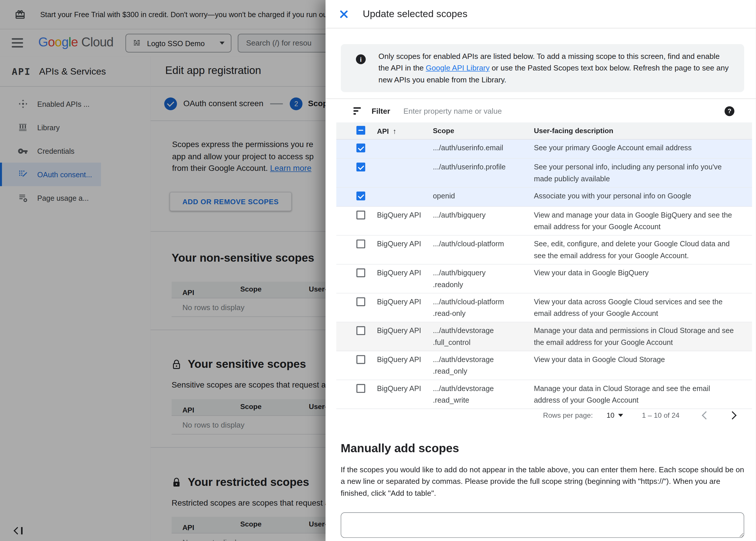 The width and height of the screenshot is (756, 541). I want to click on sort-arrow-icon: ↑, so click(395, 131).